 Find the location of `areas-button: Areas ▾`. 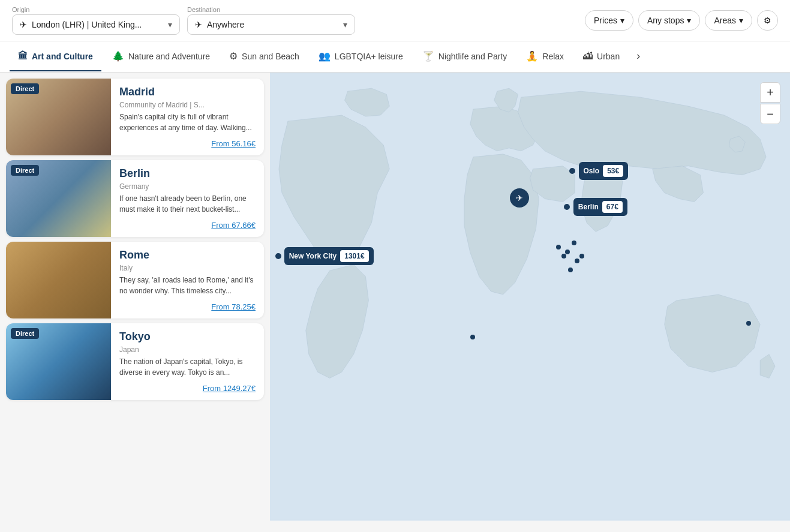

areas-button: Areas ▾ is located at coordinates (728, 20).